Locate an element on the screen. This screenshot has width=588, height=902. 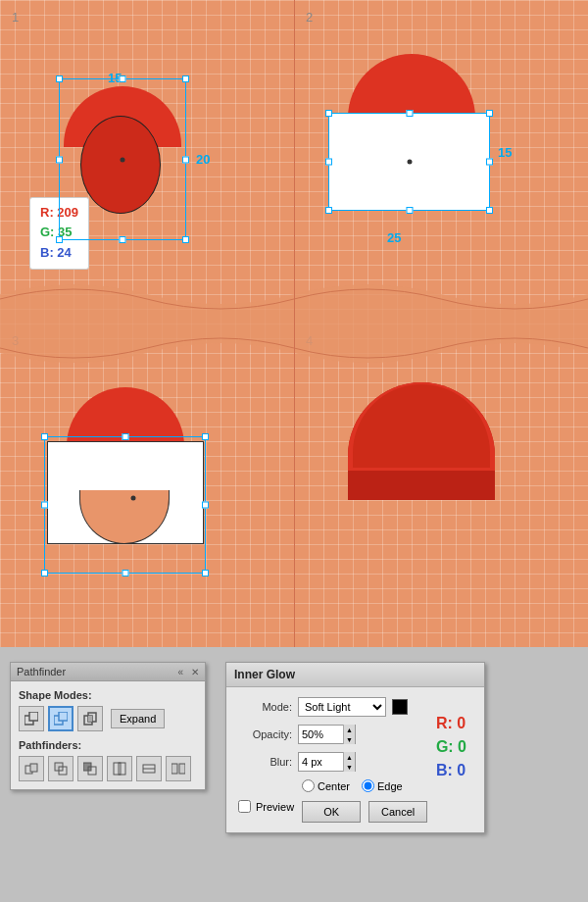
handle-br-q2 is located at coordinates (490, 210).